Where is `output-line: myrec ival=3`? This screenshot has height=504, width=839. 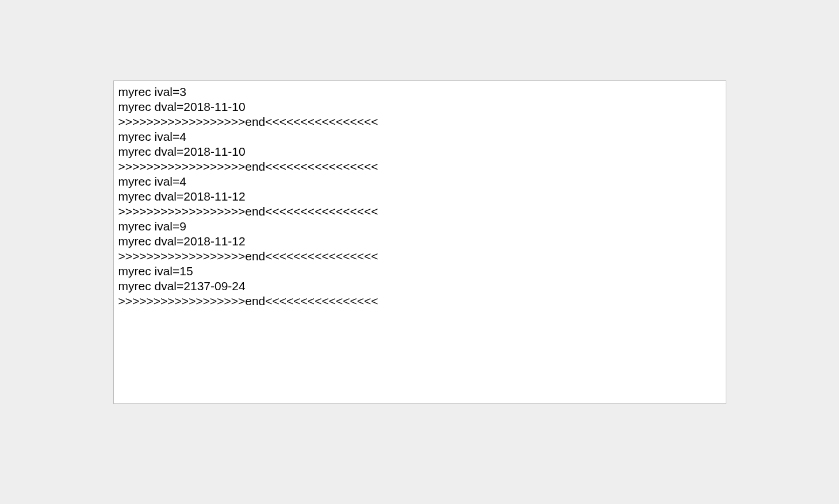 output-line: myrec ival=3 is located at coordinates (420, 92).